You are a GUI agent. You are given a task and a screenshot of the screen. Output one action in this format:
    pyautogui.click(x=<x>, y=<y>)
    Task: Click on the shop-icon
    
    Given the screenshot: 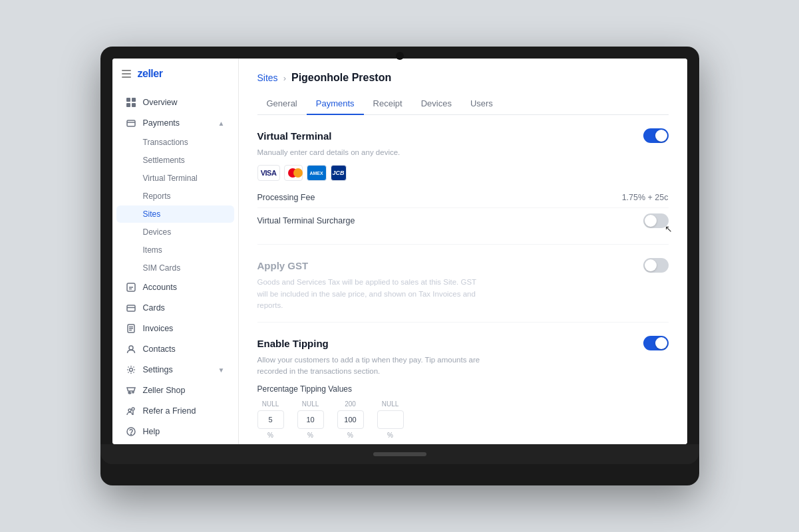 What is the action you would take?
    pyautogui.click(x=131, y=390)
    